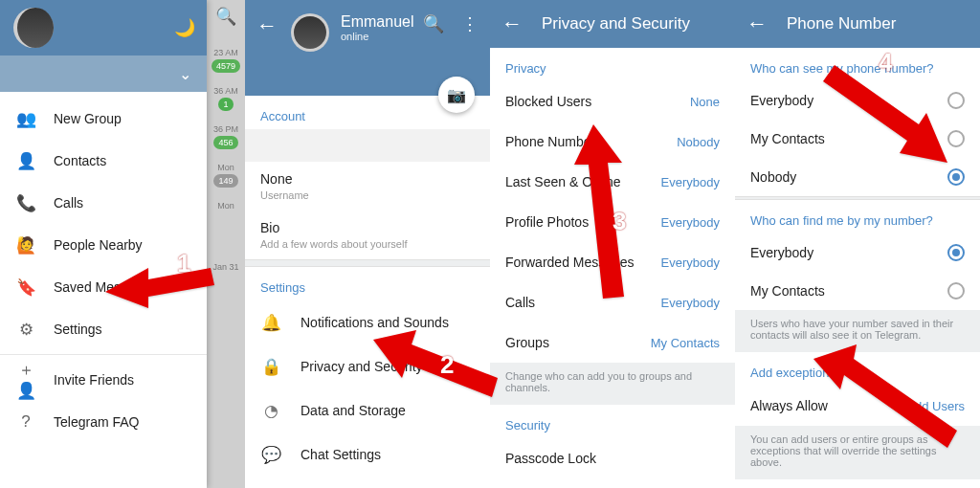  I want to click on callout-arrow-3: 3, so click(603, 212).